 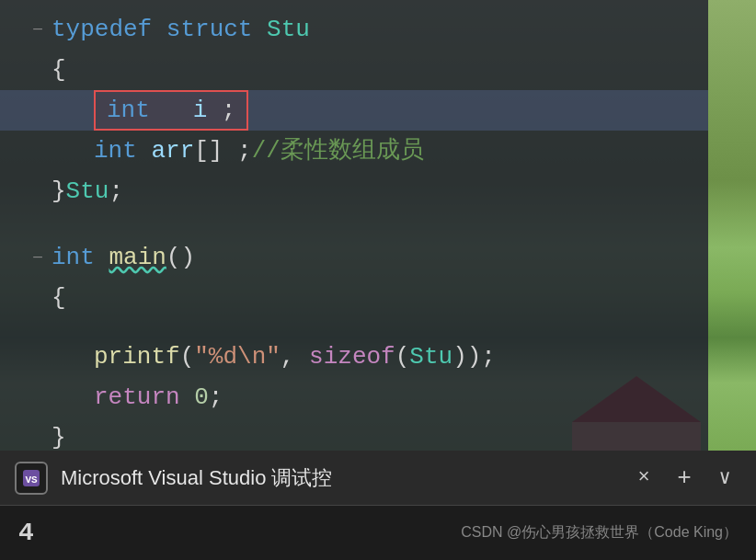 I want to click on close-parens: ));, so click(x=475, y=357).